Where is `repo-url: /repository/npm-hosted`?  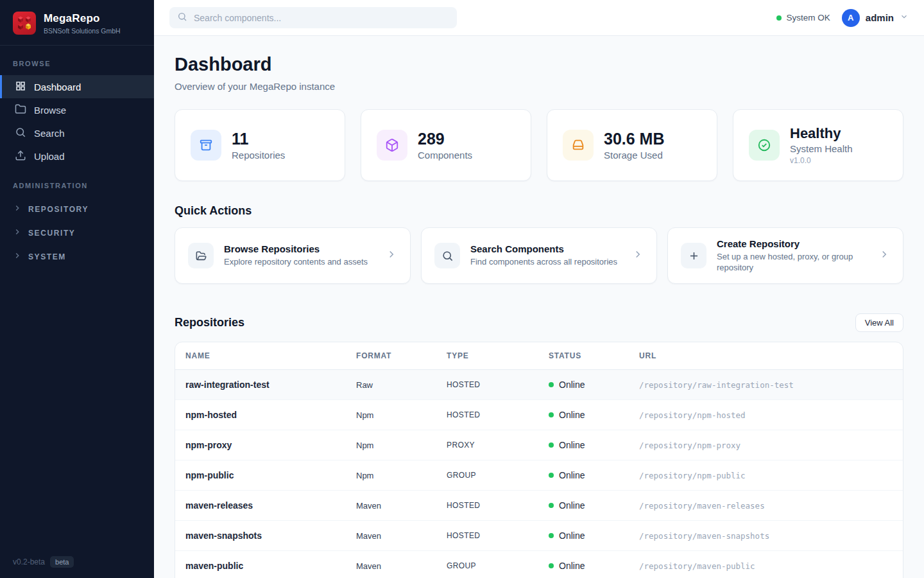
repo-url: /repository/npm-hosted is located at coordinates (766, 415).